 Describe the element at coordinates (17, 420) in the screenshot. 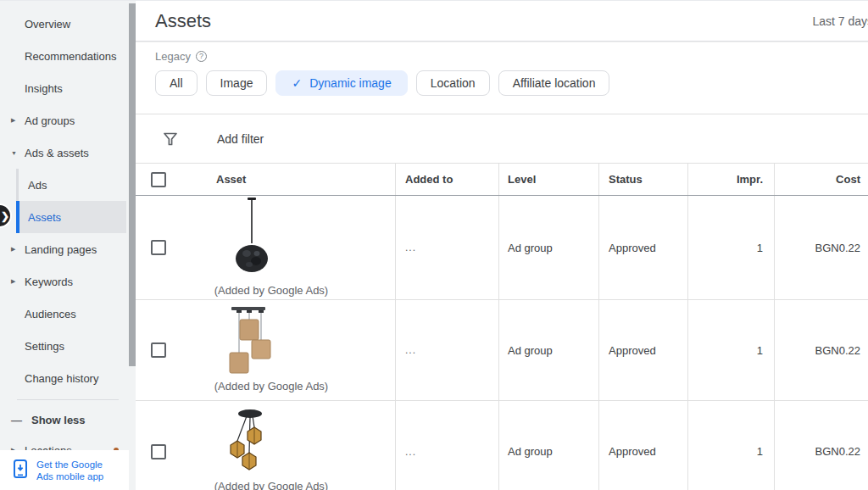

I see `minus-icon: —` at that location.